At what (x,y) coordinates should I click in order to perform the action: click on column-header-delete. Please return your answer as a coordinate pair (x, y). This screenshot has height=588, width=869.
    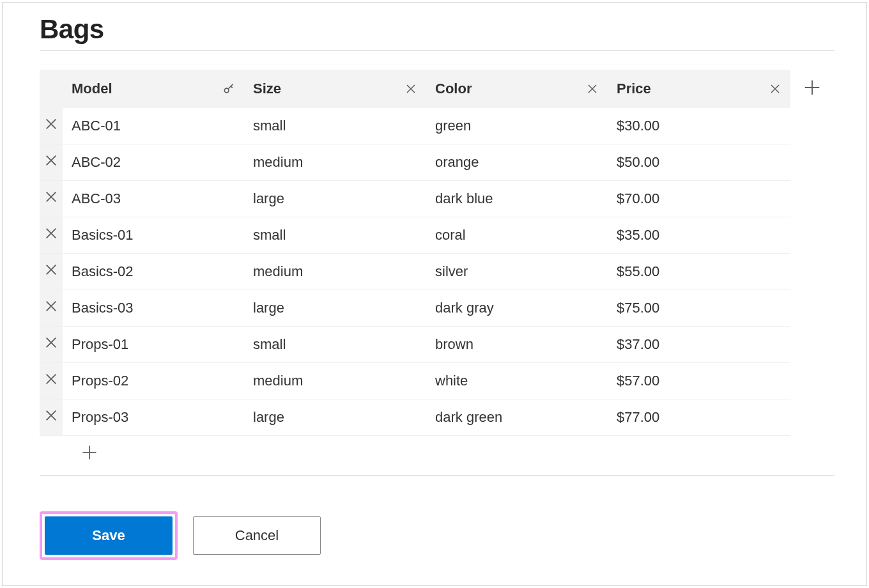
    Looking at the image, I should click on (51, 89).